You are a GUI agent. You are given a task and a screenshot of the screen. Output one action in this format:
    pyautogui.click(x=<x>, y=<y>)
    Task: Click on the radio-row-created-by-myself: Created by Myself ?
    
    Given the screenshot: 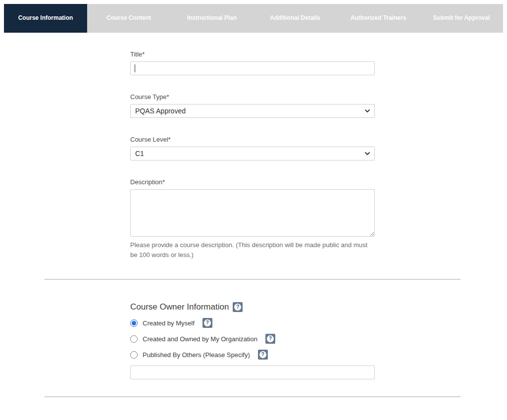 What is the action you would take?
    pyautogui.click(x=253, y=323)
    